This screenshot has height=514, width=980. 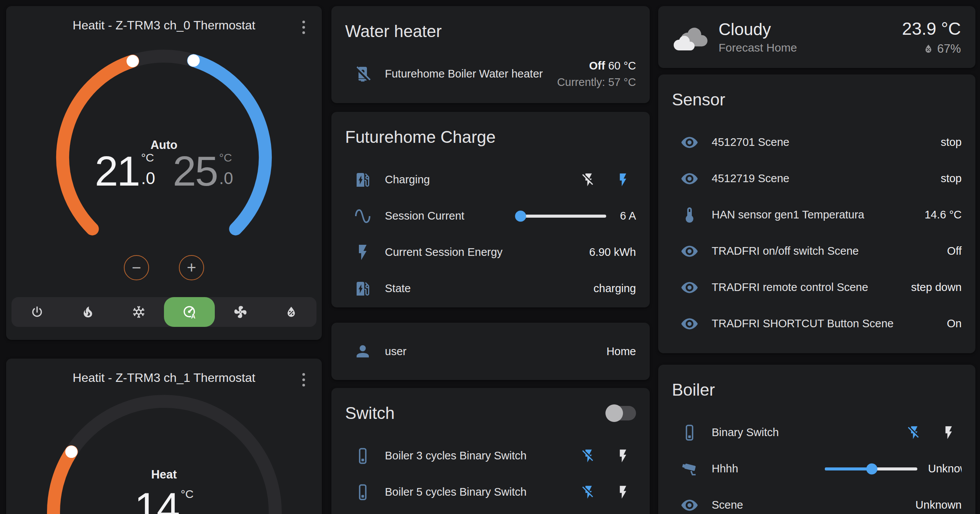 What do you see at coordinates (939, 505) in the screenshot?
I see `scene-value: Unknown` at bounding box center [939, 505].